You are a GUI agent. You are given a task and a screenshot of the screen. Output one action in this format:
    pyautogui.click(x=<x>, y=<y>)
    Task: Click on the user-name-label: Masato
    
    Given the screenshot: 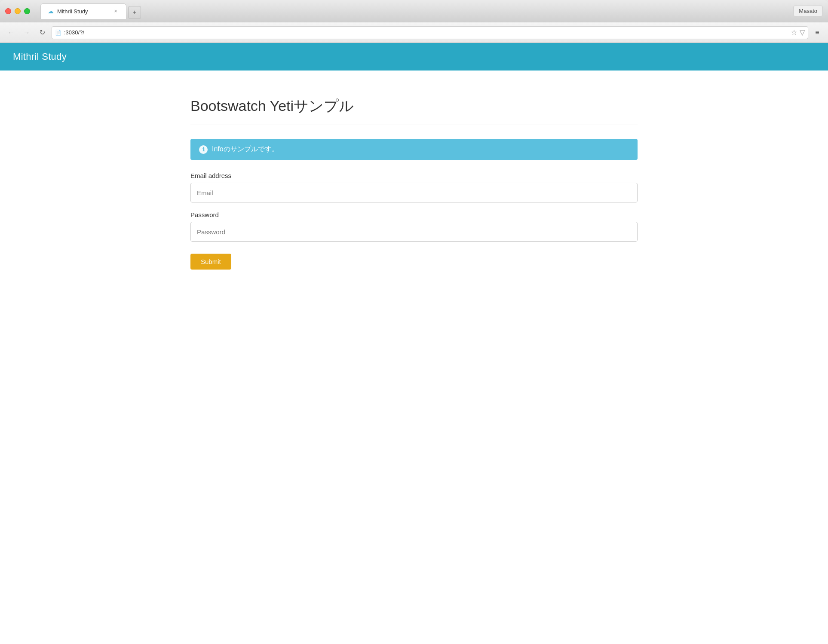 What is the action you would take?
    pyautogui.click(x=808, y=11)
    